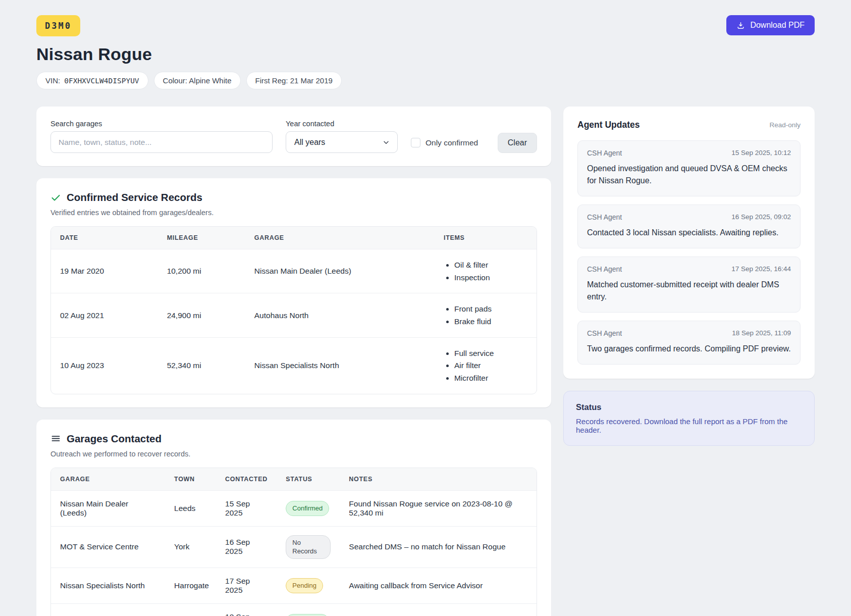 The height and width of the screenshot is (616, 851). Describe the element at coordinates (438, 547) in the screenshot. I see `garage-notes: Searched DMS – no match for Nissan Rogue` at that location.